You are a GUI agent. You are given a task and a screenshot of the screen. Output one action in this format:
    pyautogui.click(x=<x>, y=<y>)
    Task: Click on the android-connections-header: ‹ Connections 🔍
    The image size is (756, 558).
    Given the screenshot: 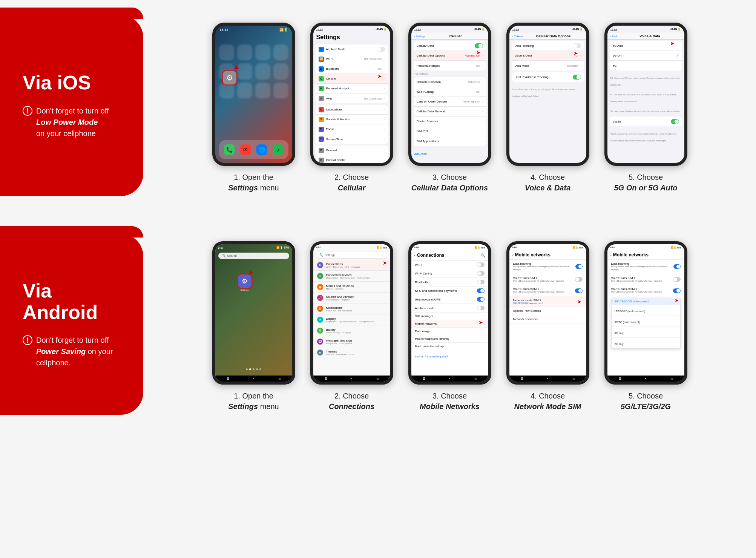 What is the action you would take?
    pyautogui.click(x=450, y=256)
    